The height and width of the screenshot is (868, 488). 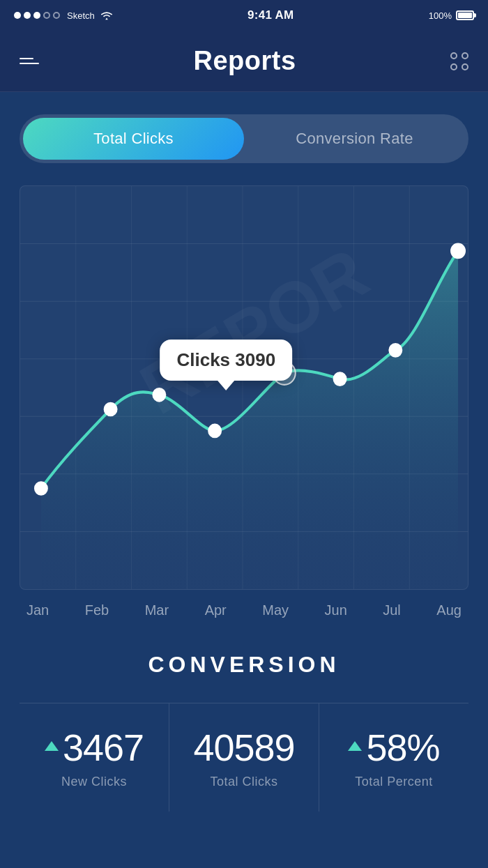 I want to click on stat-number-new-clicks: 3467, so click(x=103, y=747).